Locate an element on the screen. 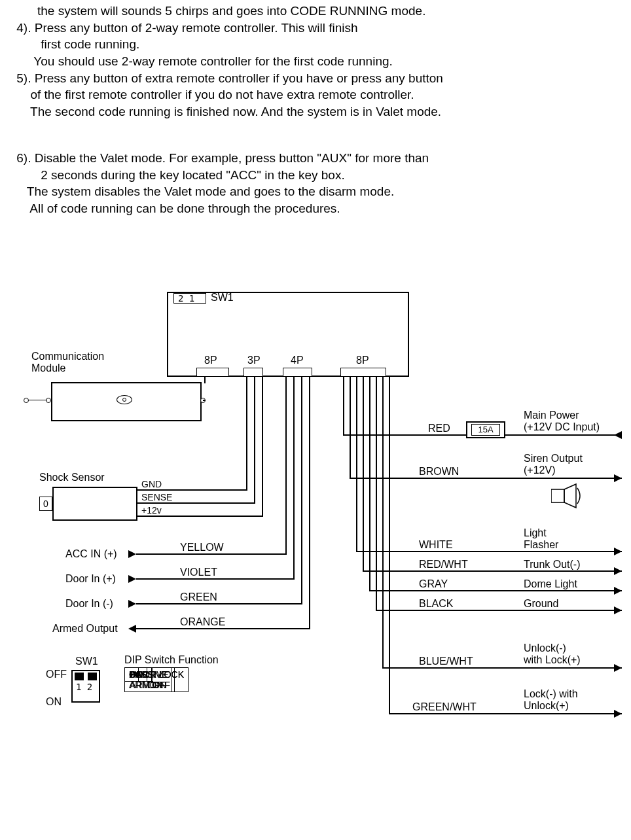 The image size is (631, 840). port-3p is located at coordinates (253, 372).